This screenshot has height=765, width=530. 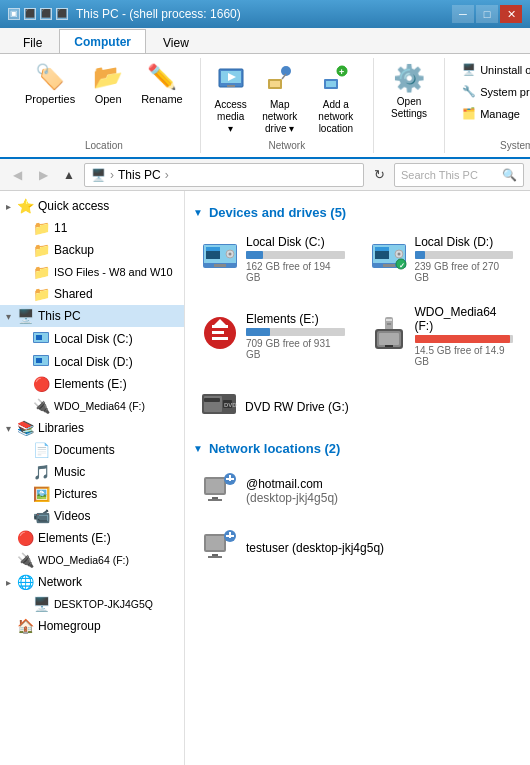 I want to click on title-bar: ▣ ⬛ ⬛ ⬛ This PC - (shell process: 1660) …, so click(x=265, y=14).